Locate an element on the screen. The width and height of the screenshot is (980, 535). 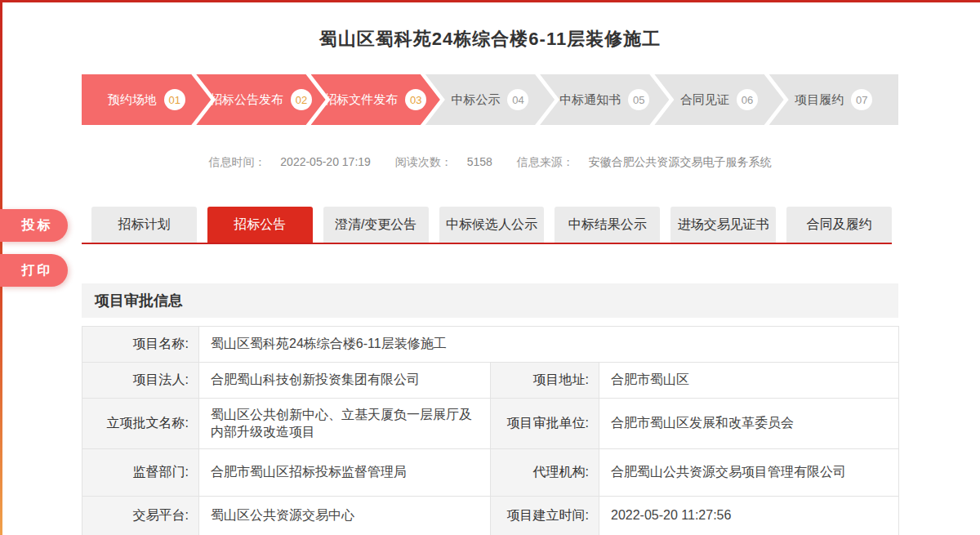
step-label: 中标公示 is located at coordinates (475, 100).